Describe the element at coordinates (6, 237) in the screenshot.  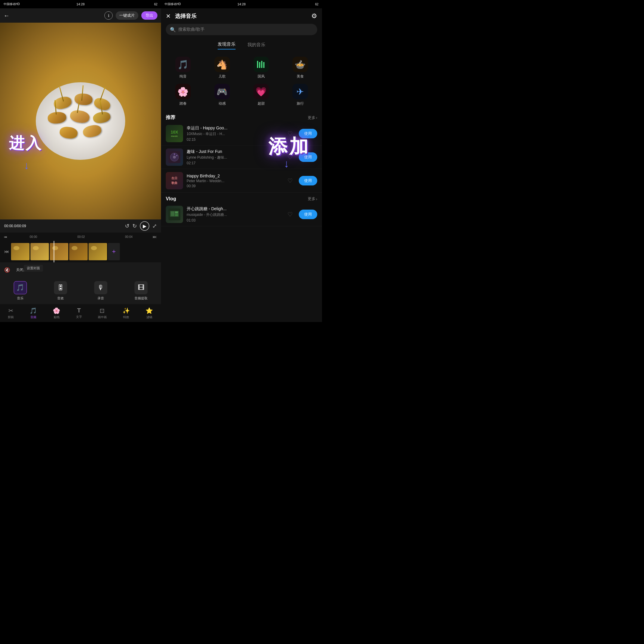
I see `ruler-start-btn: ⏮` at that location.